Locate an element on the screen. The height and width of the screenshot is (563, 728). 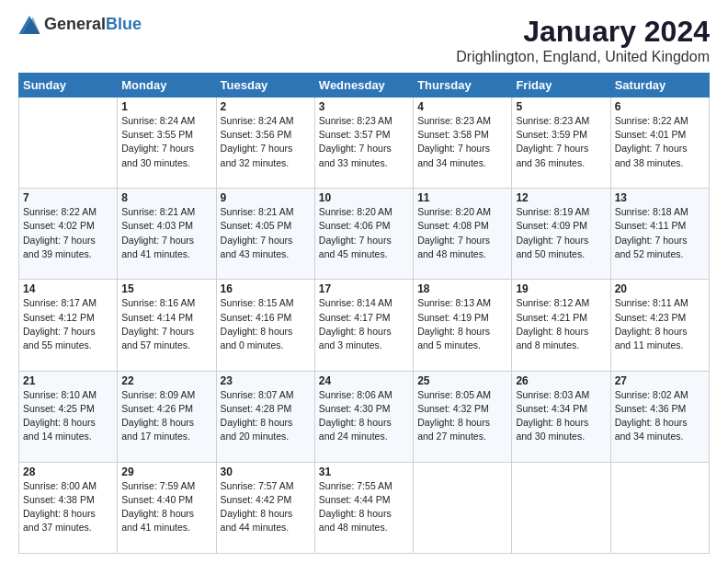
day-number: 12 is located at coordinates (561, 198).